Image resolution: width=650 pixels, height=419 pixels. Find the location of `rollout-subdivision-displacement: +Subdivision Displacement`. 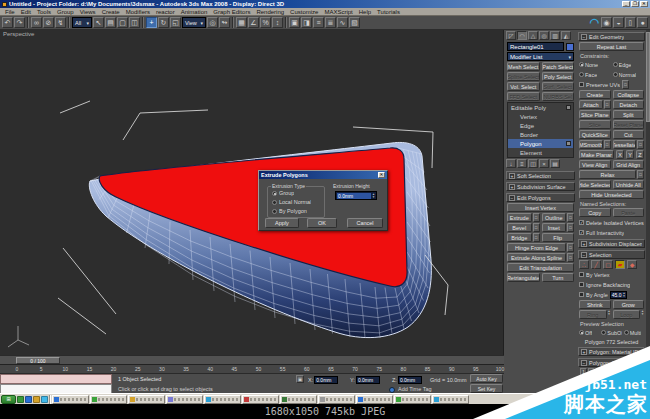

rollout-subdivision-displacement: +Subdivision Displacement is located at coordinates (612, 244).